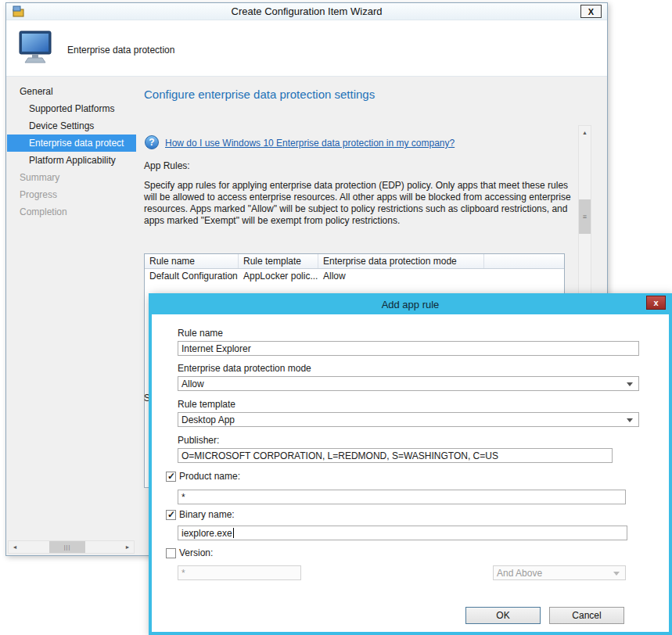 The width and height of the screenshot is (672, 635). What do you see at coordinates (72, 109) in the screenshot?
I see `sidebar-item-supported-platforms: Supported Platforms` at bounding box center [72, 109].